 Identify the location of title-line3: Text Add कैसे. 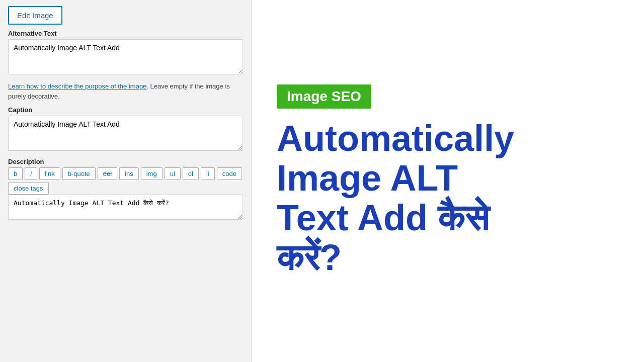
(395, 218).